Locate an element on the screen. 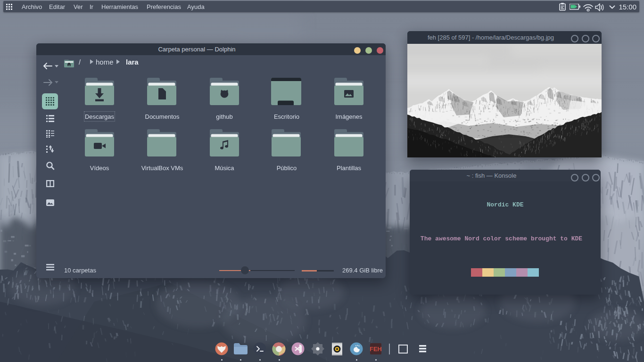  svg-text: FEH is located at coordinates (376, 349).